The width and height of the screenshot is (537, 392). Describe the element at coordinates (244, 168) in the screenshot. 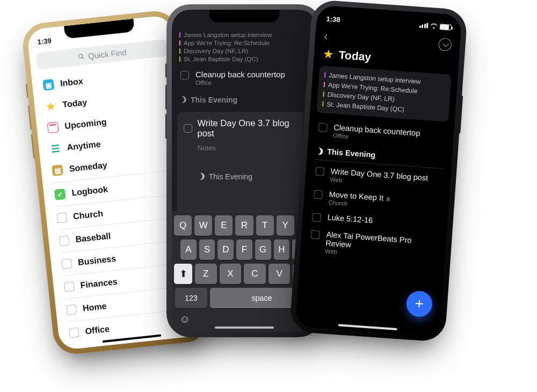

I see `task-edit-card: Write Day One 3.7 blog post Notes This E…` at that location.